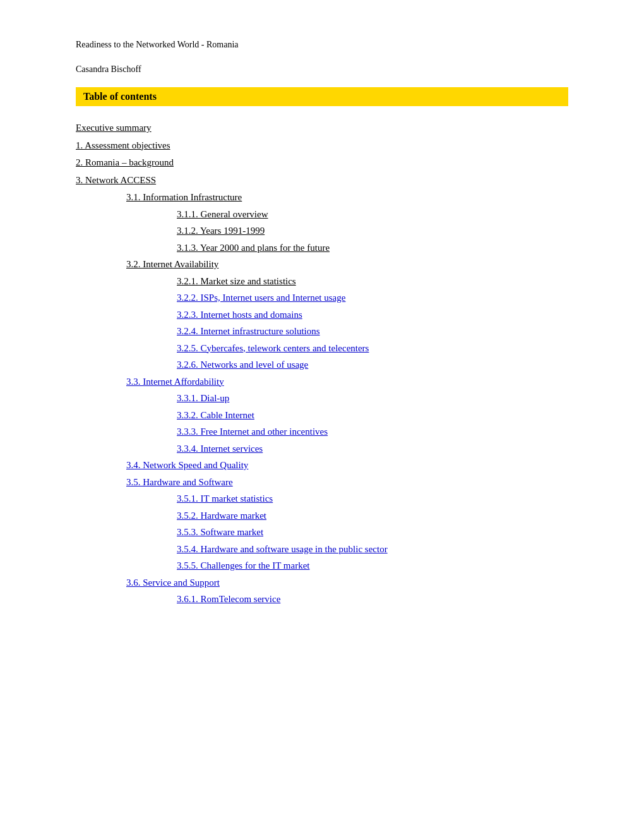 Image resolution: width=644 pixels, height=834 pixels. Describe the element at coordinates (225, 499) in the screenshot. I see `toc-link: 3.5.1. IT market statistics` at that location.